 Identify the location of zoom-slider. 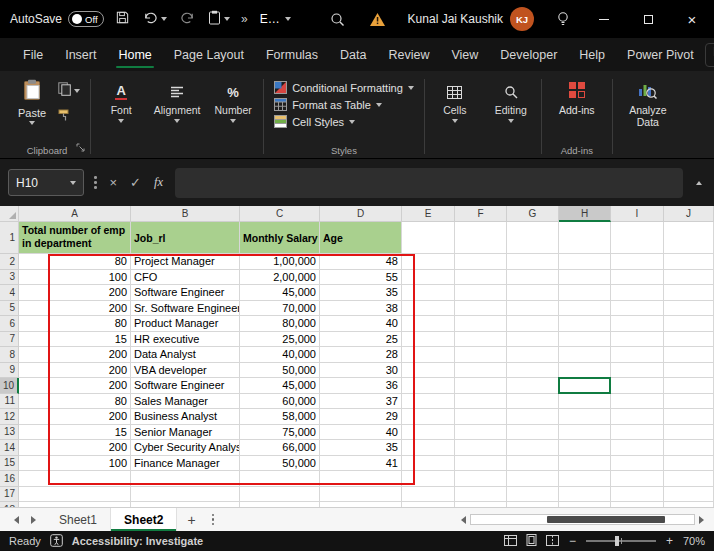
(621, 541).